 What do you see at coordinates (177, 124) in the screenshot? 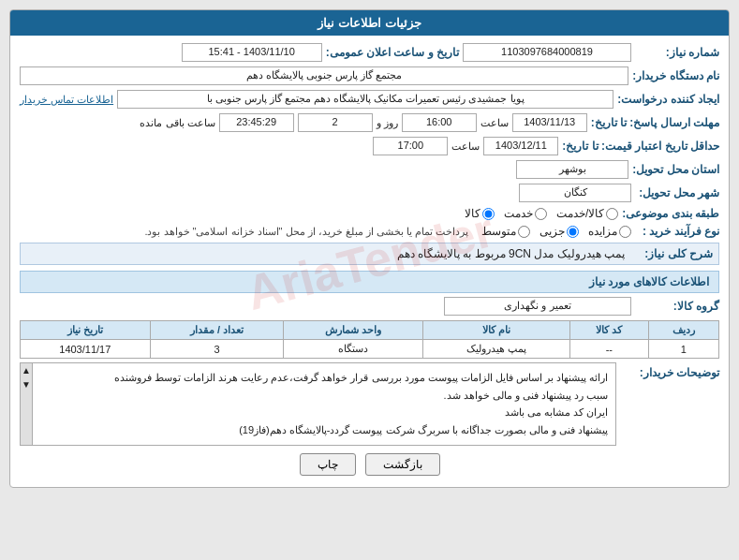
I see `mohlatSaatMande-label: ساعت باقی مانده` at bounding box center [177, 124].